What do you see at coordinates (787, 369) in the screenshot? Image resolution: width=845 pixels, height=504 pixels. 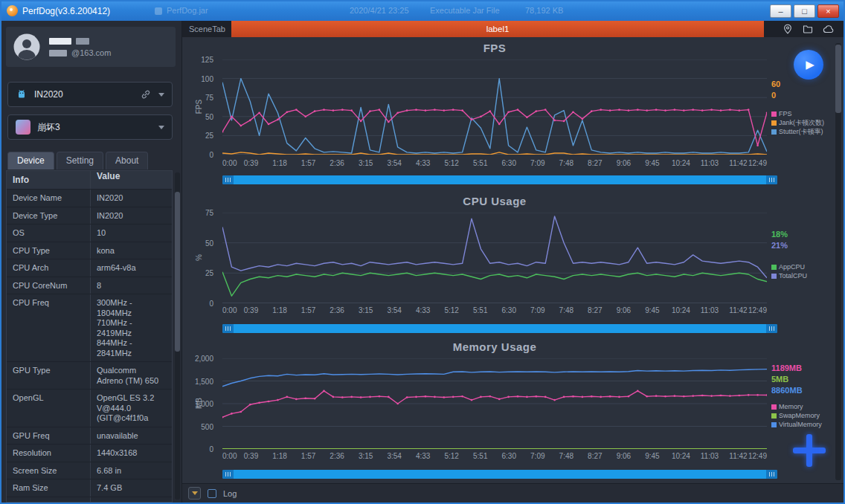 I see `current-value: 1189MB` at bounding box center [787, 369].